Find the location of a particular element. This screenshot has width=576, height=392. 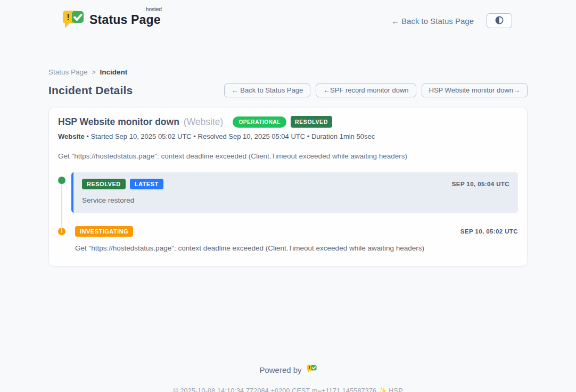

brand-superscript: hosted is located at coordinates (154, 10).